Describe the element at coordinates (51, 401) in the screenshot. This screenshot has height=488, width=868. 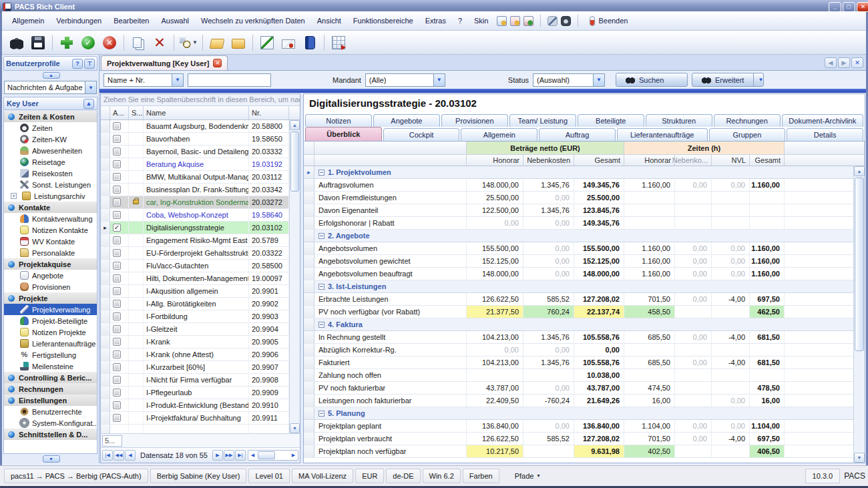
I see `sidebar-section-einstellungen: Einstellungen` at that location.